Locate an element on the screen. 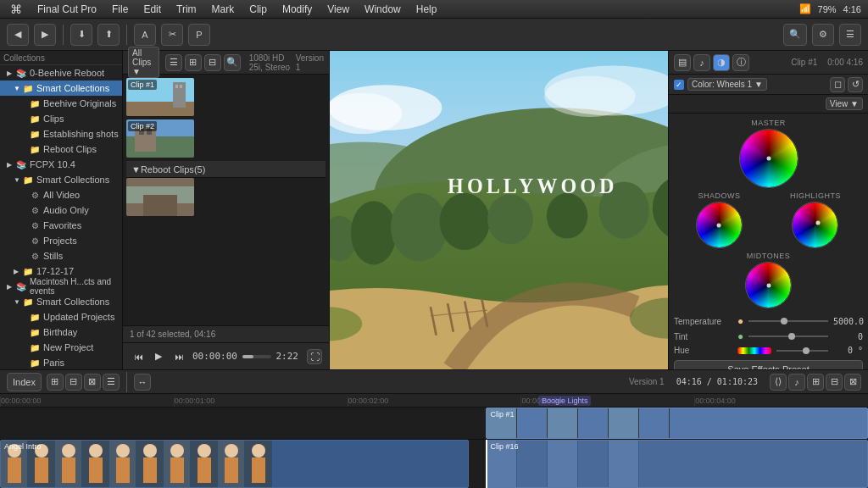 This screenshot has height=488, width=868. menu-view: View is located at coordinates (338, 9).